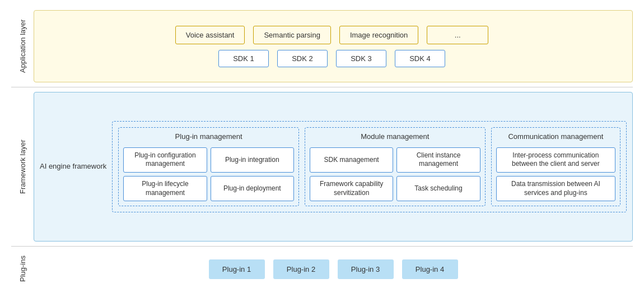 Image resolution: width=644 pixels, height=297 pixels. I want to click on sdk-box-2: SDK 2, so click(302, 58).